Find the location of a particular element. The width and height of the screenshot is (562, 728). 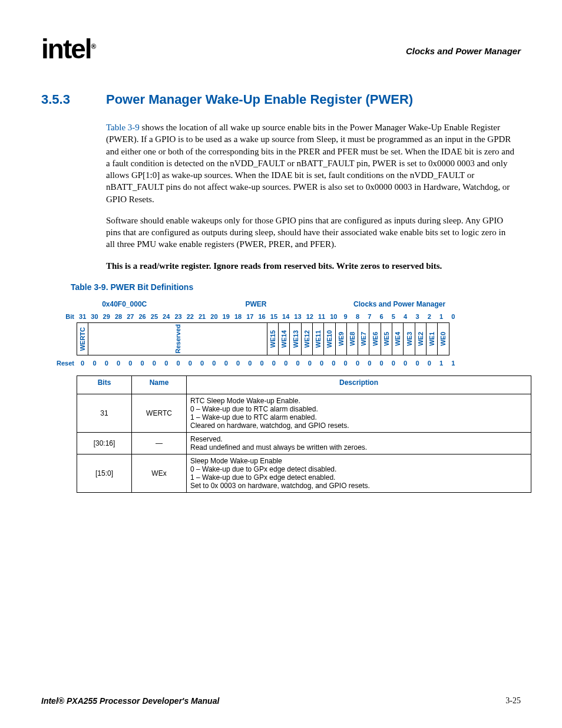

hdr-bits: Bits is located at coordinates (105, 384).